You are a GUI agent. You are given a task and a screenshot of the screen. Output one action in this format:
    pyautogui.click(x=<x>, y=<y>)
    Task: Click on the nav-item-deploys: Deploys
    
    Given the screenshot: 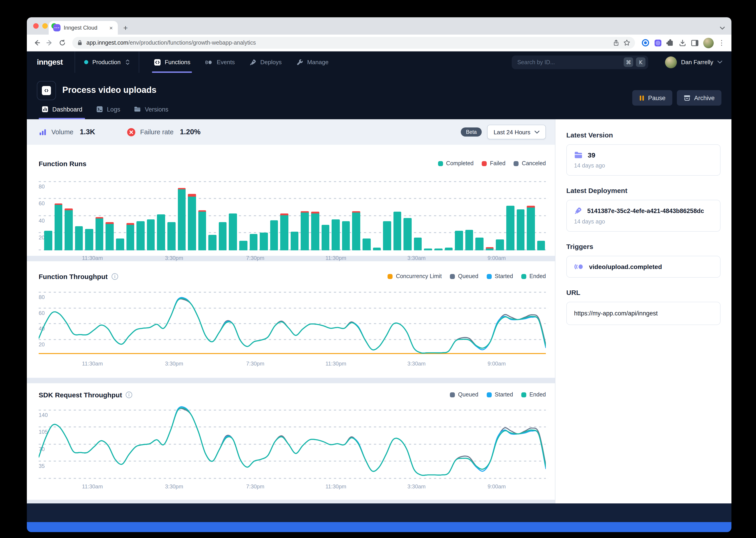 What is the action you would take?
    pyautogui.click(x=265, y=62)
    